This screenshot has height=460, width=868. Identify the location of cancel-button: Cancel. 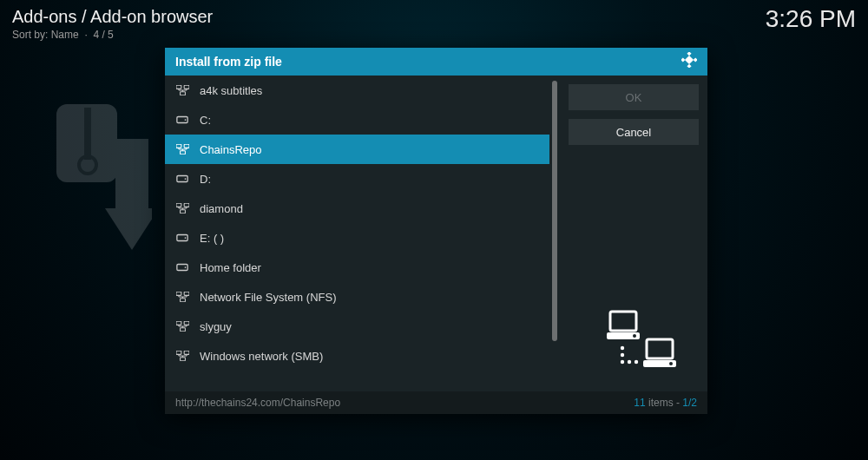
(634, 132).